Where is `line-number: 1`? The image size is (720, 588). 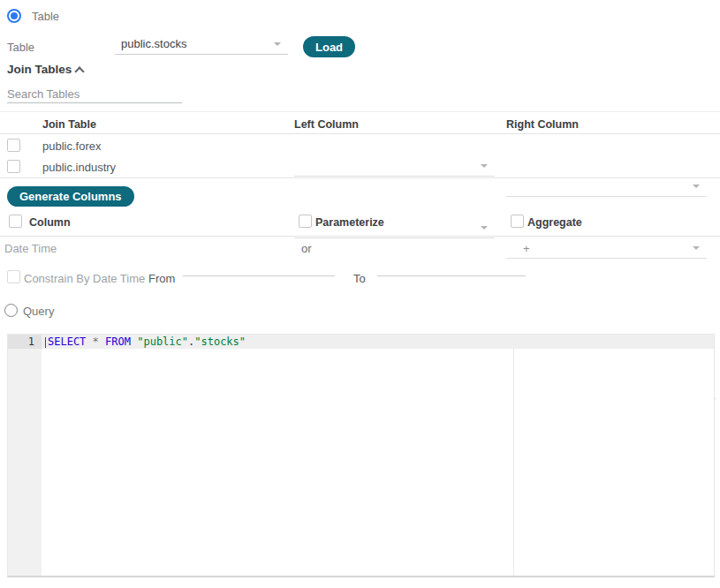 line-number: 1 is located at coordinates (21, 342).